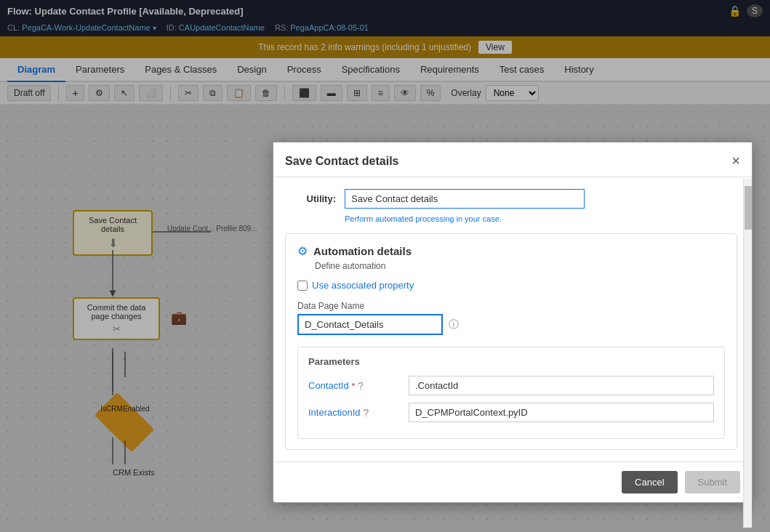 Image resolution: width=770 pixels, height=532 pixels. What do you see at coordinates (511, 324) in the screenshot?
I see `data-page-row: ⓘ` at bounding box center [511, 324].